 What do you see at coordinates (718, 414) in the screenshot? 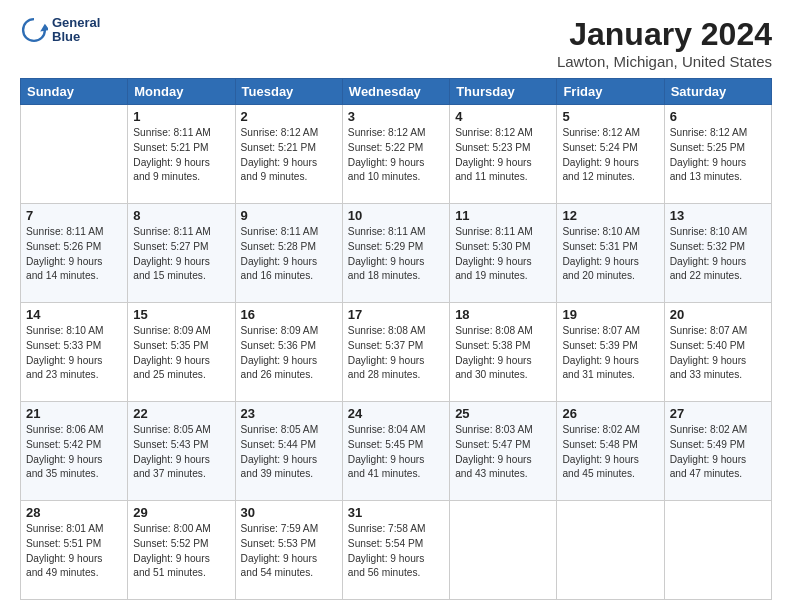
I see `day-number: 27` at bounding box center [718, 414].